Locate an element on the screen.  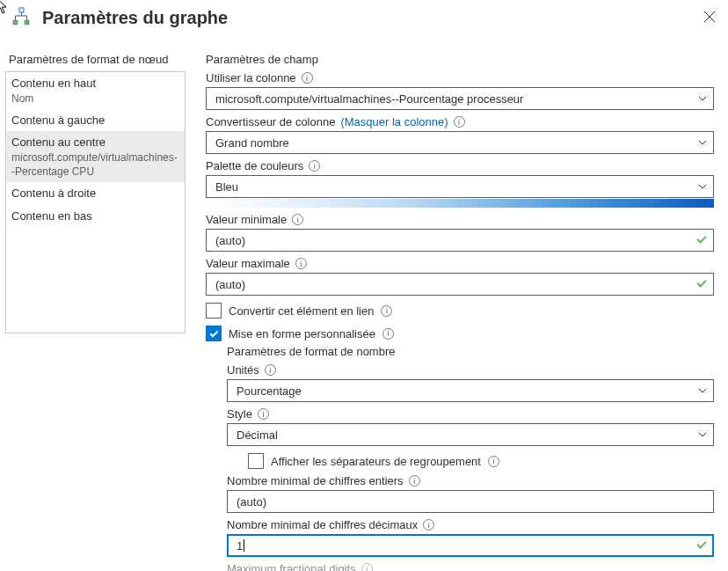
use-column-value: microsoft.compute/virtualmachines--Pourc… is located at coordinates (369, 99).